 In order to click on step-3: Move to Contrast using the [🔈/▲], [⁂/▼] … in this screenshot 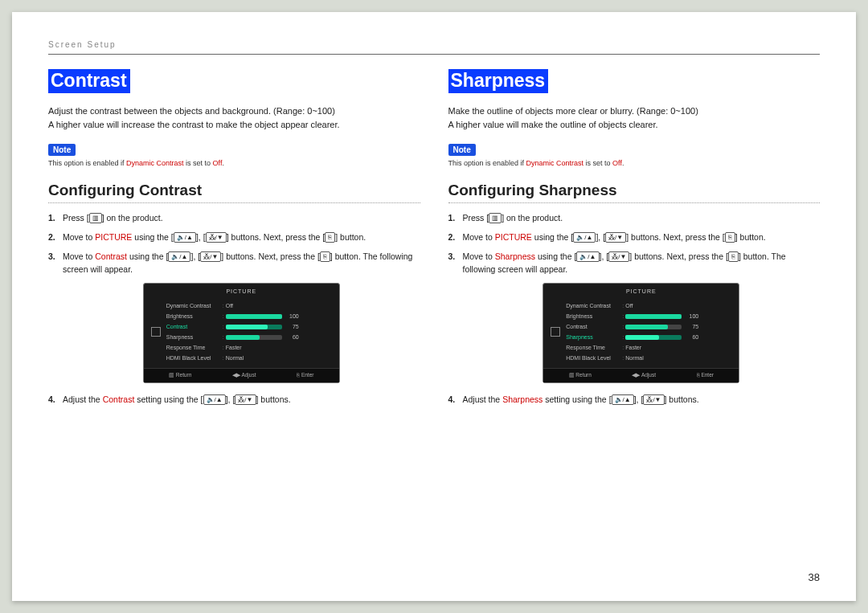, I will do `click(235, 317)`.